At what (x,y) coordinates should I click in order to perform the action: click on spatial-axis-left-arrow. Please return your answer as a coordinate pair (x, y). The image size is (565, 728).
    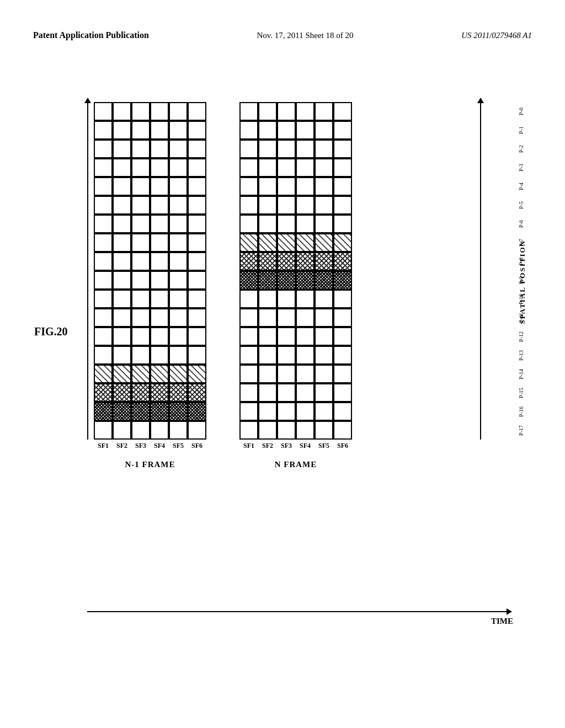
    Looking at the image, I should click on (88, 271).